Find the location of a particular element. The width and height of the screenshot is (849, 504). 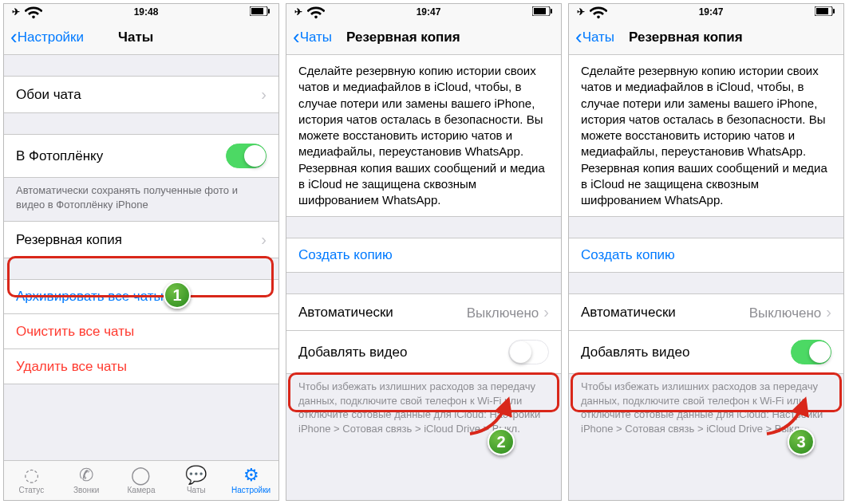

tab-chats: 💬 Чаты is located at coordinates (196, 480).